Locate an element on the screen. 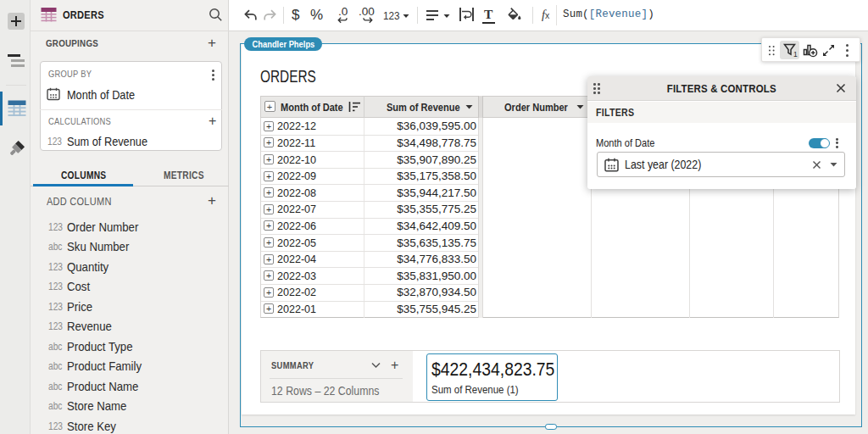  svg-text: 1 is located at coordinates (795, 54).